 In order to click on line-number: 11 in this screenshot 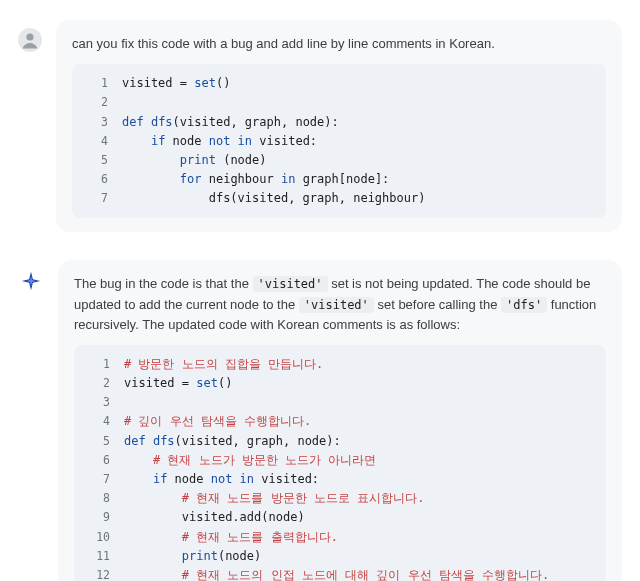, I will do `click(98, 556)`.